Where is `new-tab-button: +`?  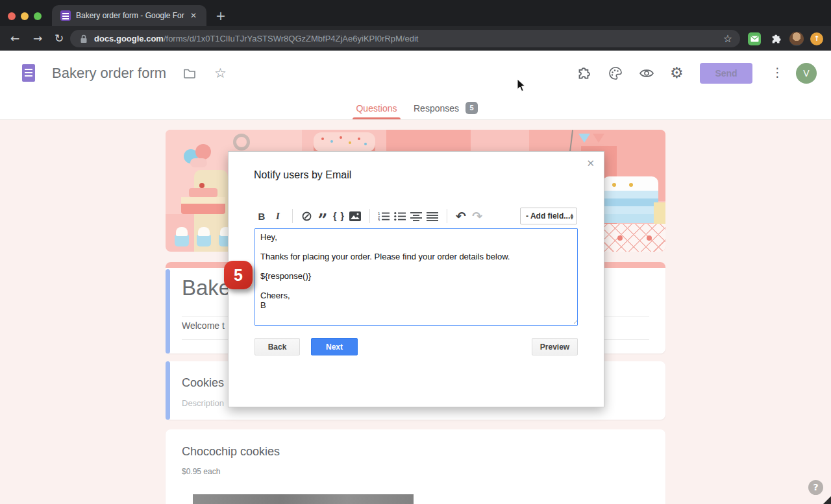 new-tab-button: + is located at coordinates (221, 16).